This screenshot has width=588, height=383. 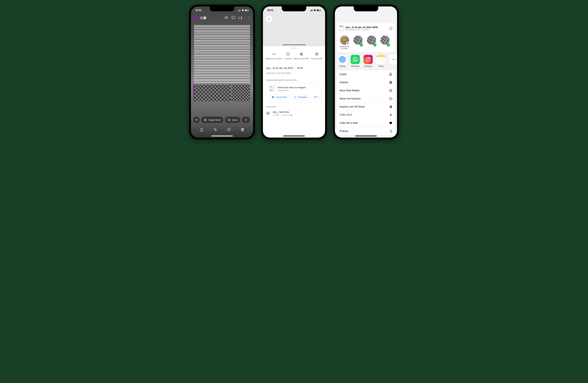 I want to click on action-tweet: Tuitar link e título, so click(x=366, y=123).